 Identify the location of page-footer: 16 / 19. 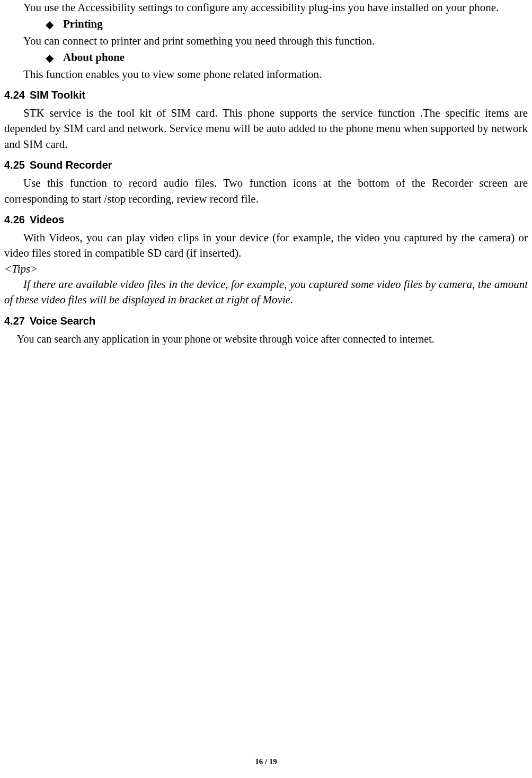
(266, 762).